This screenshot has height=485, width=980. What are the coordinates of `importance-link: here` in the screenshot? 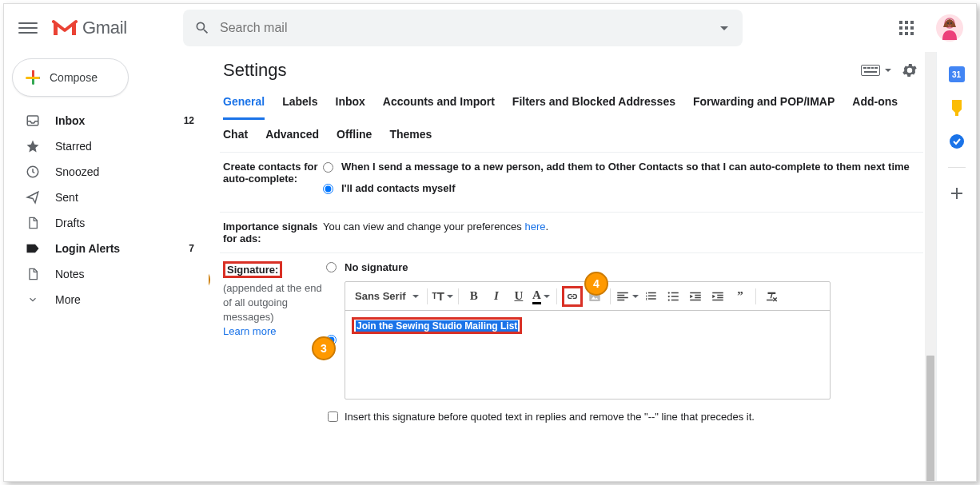 It's located at (535, 227).